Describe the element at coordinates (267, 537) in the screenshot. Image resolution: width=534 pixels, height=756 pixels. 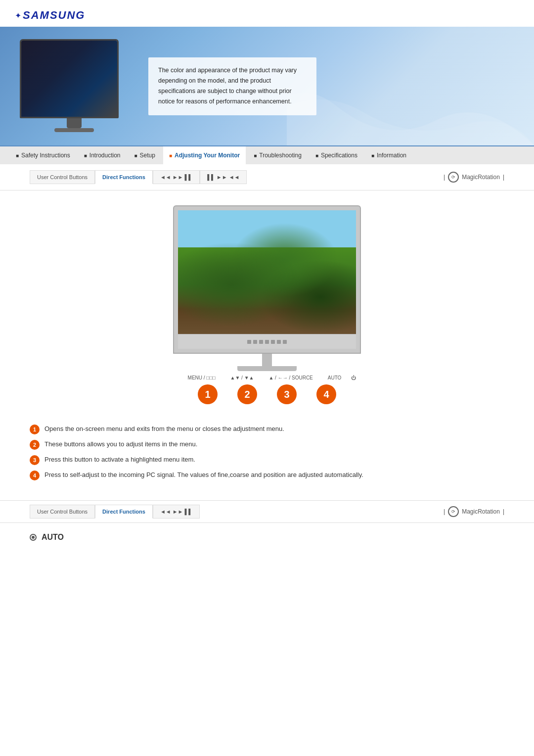
I see `auto-section: AUTO` at that location.